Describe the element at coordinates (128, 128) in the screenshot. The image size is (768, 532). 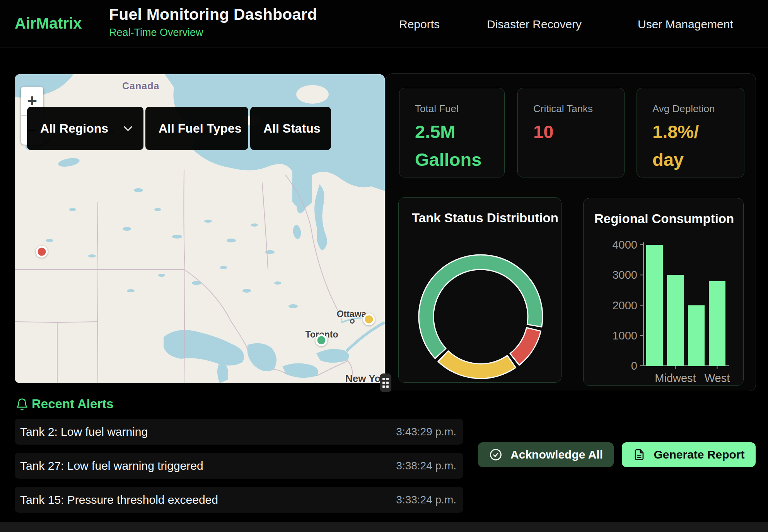
I see `chevron-down-icon` at that location.